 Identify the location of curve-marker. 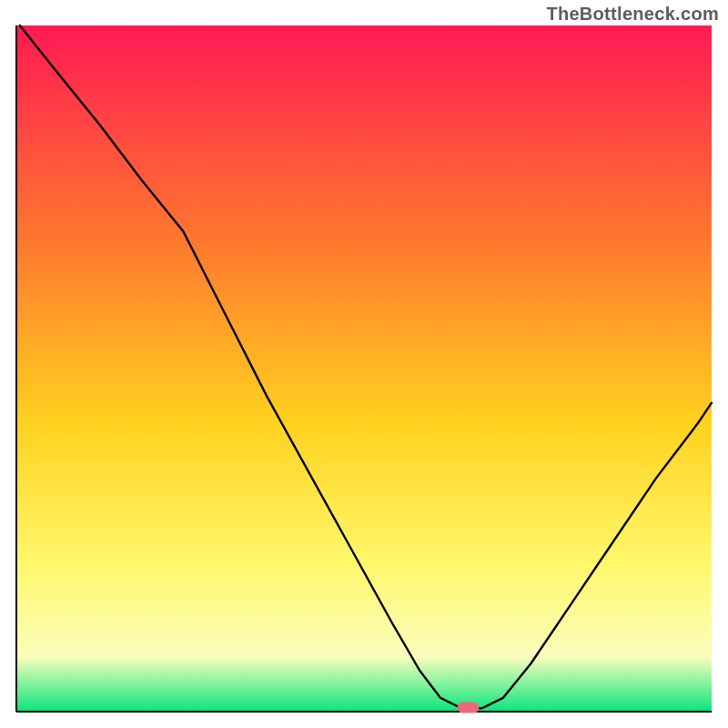
(469, 707).